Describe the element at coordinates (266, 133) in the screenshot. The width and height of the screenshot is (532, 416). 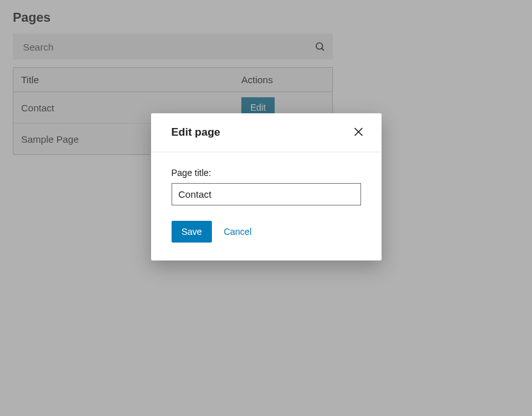
I see `modal-header: Edit page` at that location.